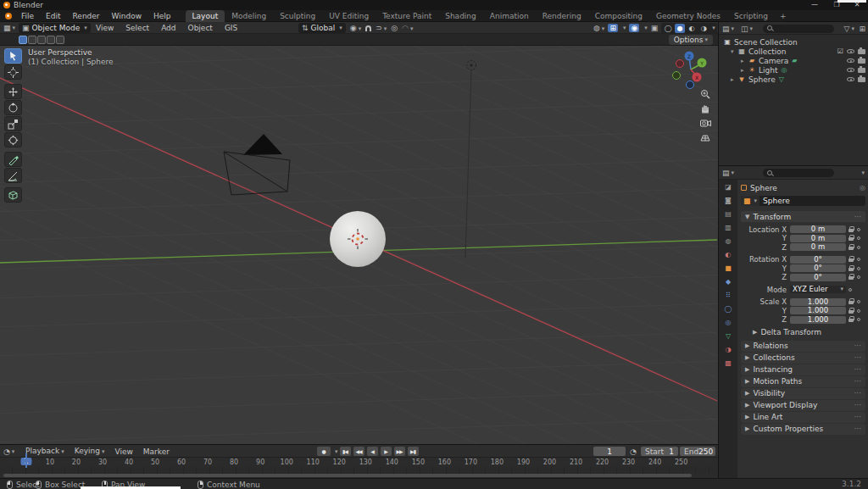 Image resolution: width=868 pixels, height=489 pixels. I want to click on viewport-menu-item: Object, so click(200, 28).